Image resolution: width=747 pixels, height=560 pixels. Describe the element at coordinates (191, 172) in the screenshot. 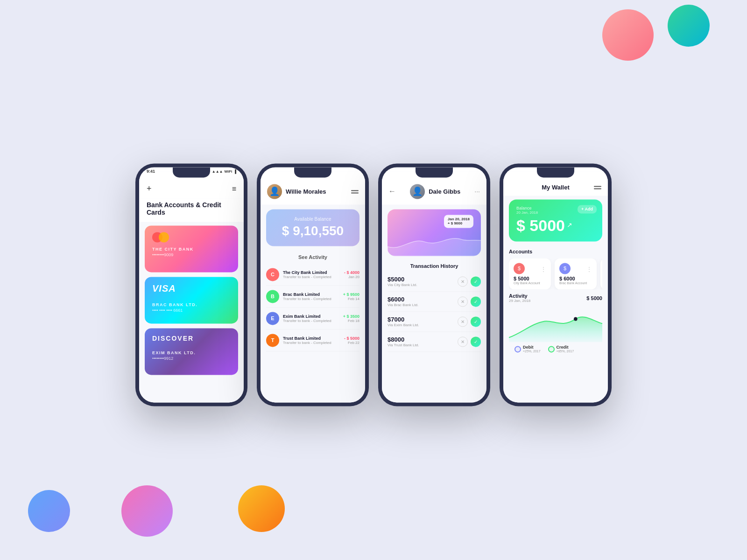

I see `phone-1-notch` at that location.